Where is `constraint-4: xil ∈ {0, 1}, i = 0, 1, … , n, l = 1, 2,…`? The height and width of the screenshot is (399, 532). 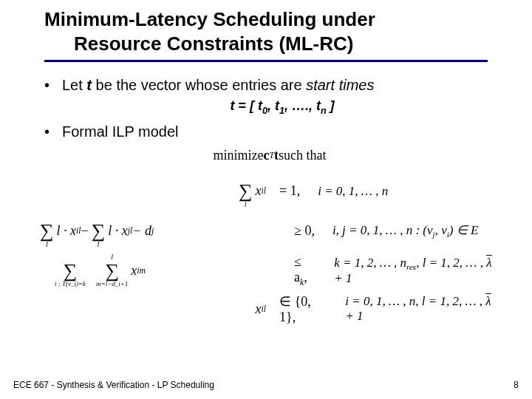
constraint-4: xil ∈ {0, 1}, i = 0, 1, … , n, l = 1, 2,… is located at coordinates (270, 309).